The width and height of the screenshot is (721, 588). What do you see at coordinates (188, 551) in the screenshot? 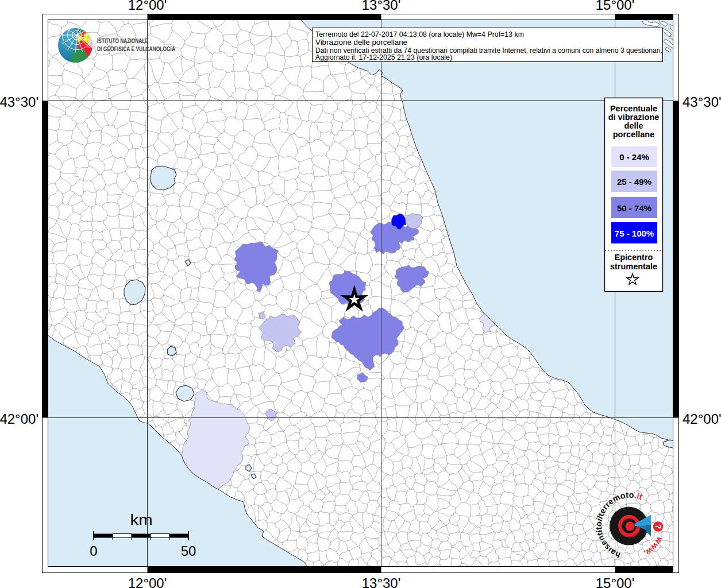
I see `svg-text: 50` at bounding box center [188, 551].